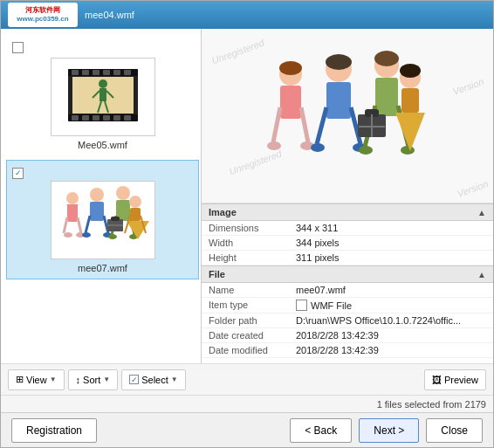 This screenshot has height=448, width=494. Describe the element at coordinates (302, 306) in the screenshot. I see `item-type-checkbox` at that location.